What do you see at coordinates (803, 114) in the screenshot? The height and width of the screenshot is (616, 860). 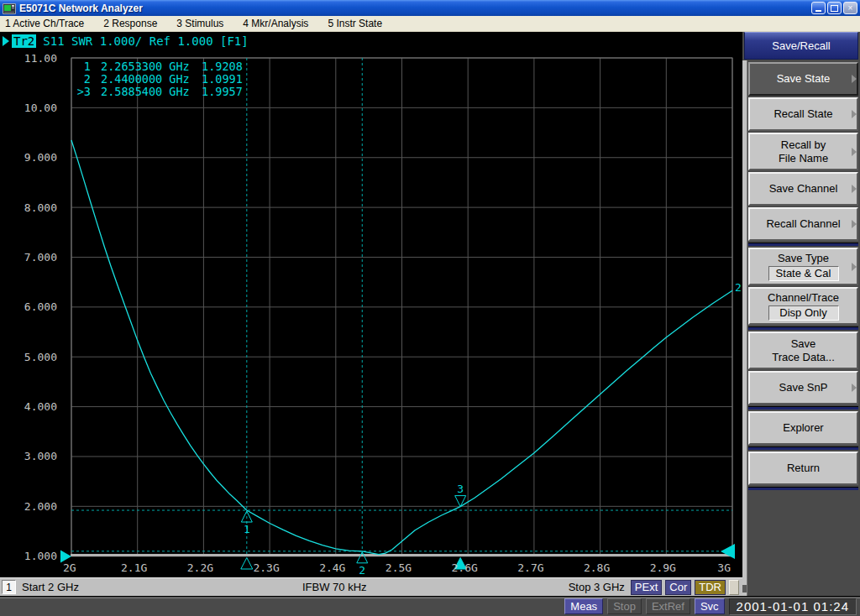 I see `softkey-recall-state: Recall State` at bounding box center [803, 114].